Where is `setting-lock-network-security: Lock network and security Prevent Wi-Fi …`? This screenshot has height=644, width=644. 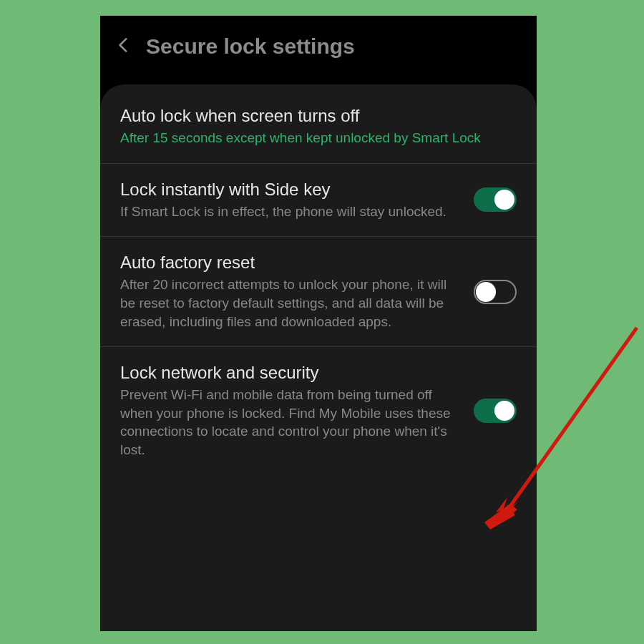
setting-lock-network-security: Lock network and security Prevent Wi-Fi … is located at coordinates (318, 411).